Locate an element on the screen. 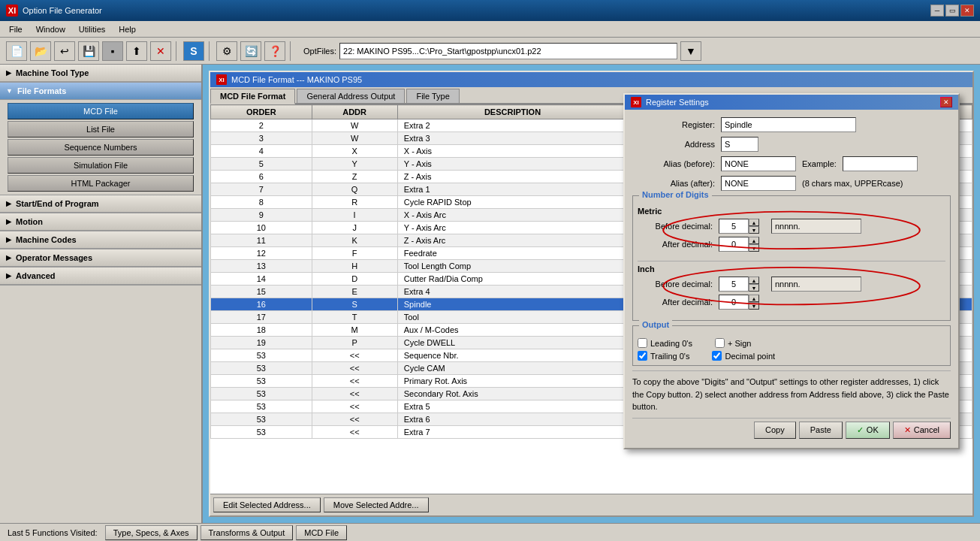 This screenshot has height=541, width=980. inch-before-label: Before decimal: is located at coordinates (675, 284).